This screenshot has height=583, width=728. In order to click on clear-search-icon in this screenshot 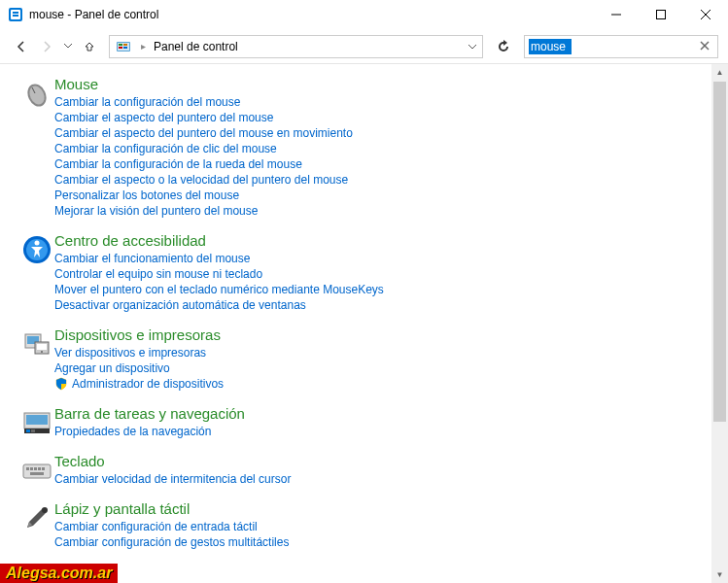, I will do `click(705, 47)`.